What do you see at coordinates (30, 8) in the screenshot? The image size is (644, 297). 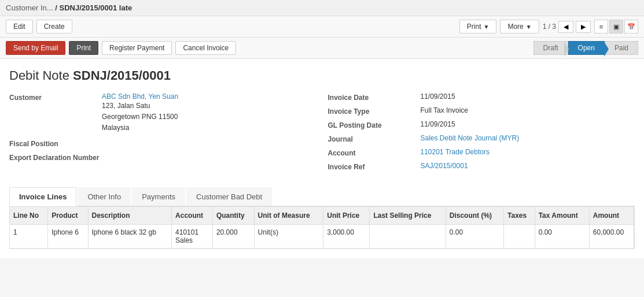 I see `breadcrumb-parent: Customer In...` at bounding box center [30, 8].